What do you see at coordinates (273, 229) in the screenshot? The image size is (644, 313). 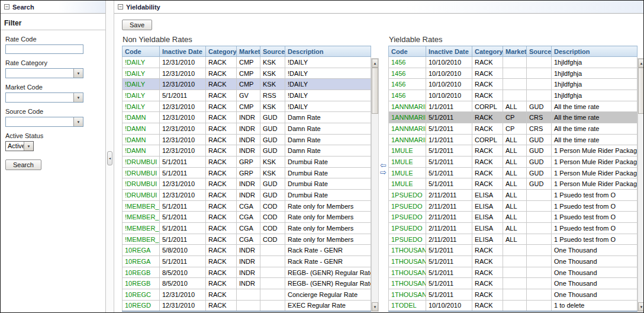 I see `table-cell: COD` at bounding box center [273, 229].